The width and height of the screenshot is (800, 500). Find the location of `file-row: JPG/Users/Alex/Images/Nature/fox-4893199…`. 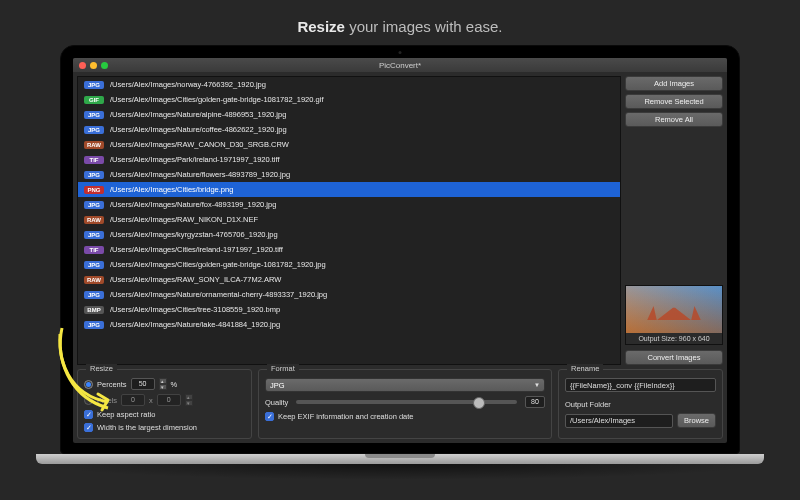

file-row: JPG/Users/Alex/Images/Nature/fox-4893199… is located at coordinates (349, 204).